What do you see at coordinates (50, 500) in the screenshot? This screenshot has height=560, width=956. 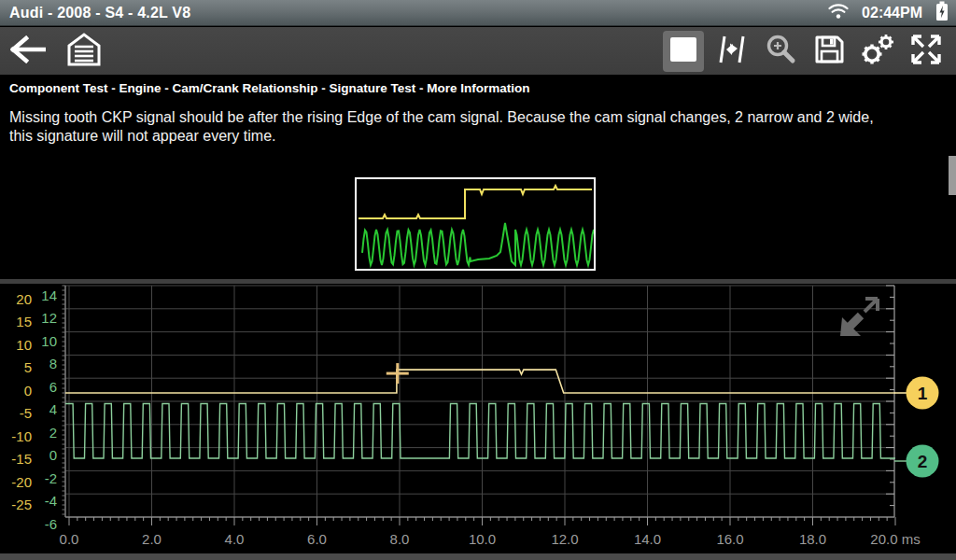 I see `ch2-tick-label: -4` at bounding box center [50, 500].